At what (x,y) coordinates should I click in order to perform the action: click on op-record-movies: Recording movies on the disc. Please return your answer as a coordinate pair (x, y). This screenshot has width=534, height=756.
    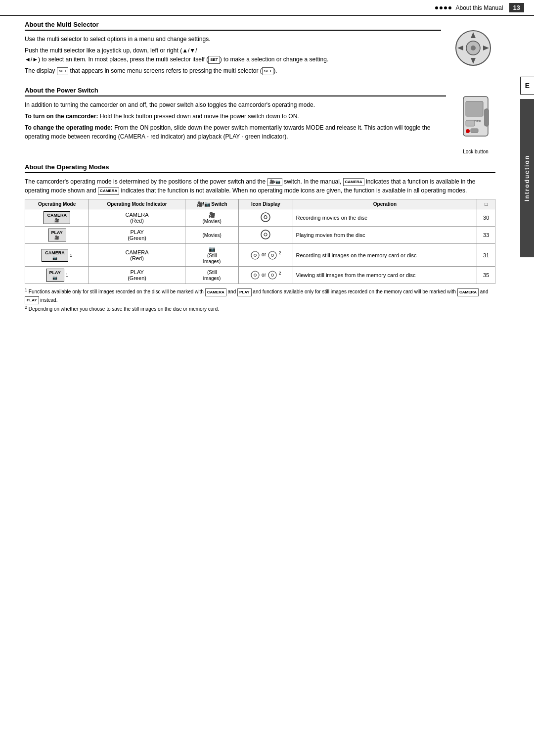
    Looking at the image, I should click on (385, 218).